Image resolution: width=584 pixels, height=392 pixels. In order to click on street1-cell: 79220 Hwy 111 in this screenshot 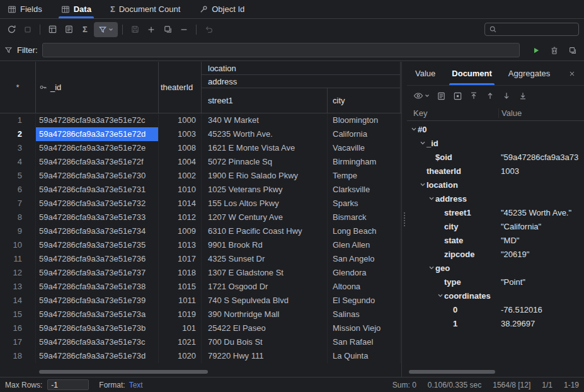, I will do `click(265, 356)`.